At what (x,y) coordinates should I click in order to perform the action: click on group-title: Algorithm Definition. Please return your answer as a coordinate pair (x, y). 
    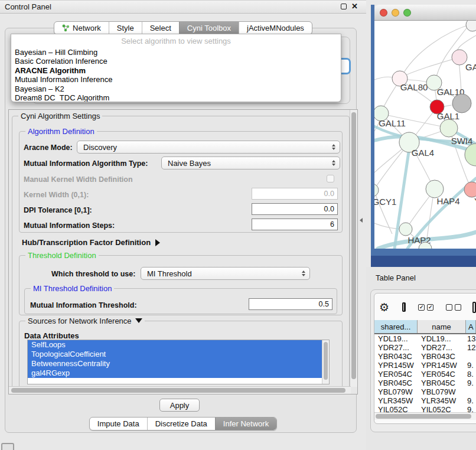
    Looking at the image, I should click on (61, 131).